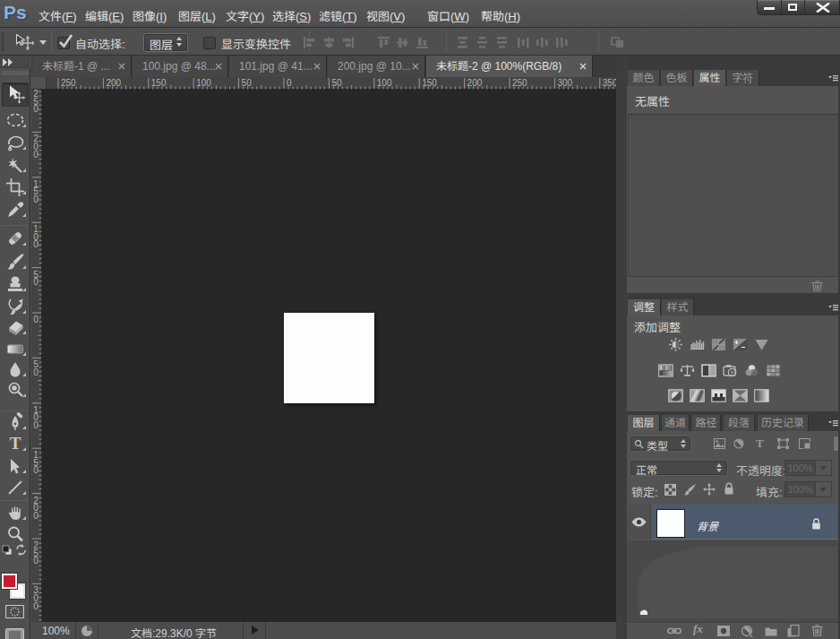  Describe the element at coordinates (16, 443) in the screenshot. I see `svg-text: T` at that location.